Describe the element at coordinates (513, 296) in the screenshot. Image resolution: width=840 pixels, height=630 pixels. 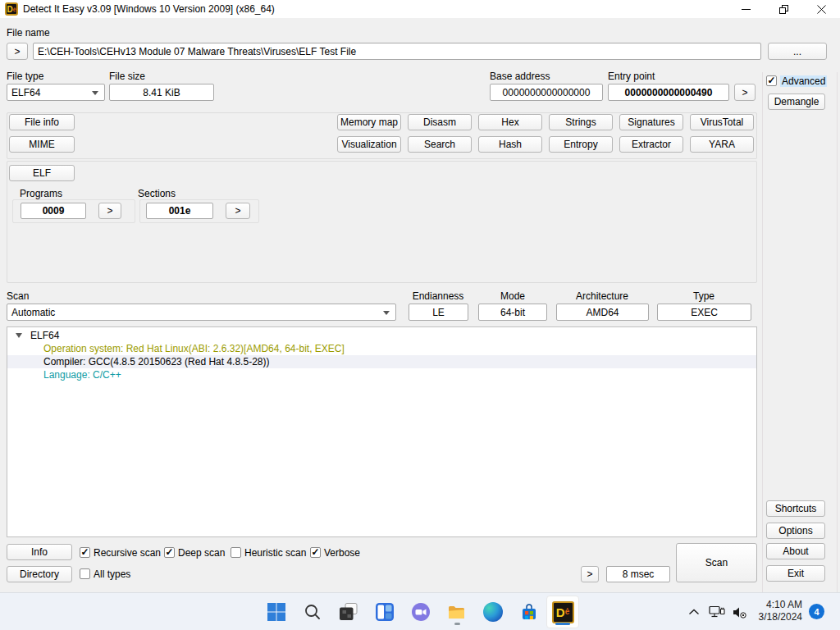
I see `mode-label: Mode` at that location.